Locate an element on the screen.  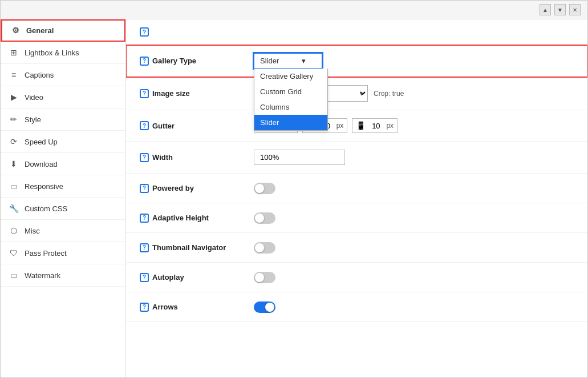
toggle-thumb-autoplay is located at coordinates (259, 278).